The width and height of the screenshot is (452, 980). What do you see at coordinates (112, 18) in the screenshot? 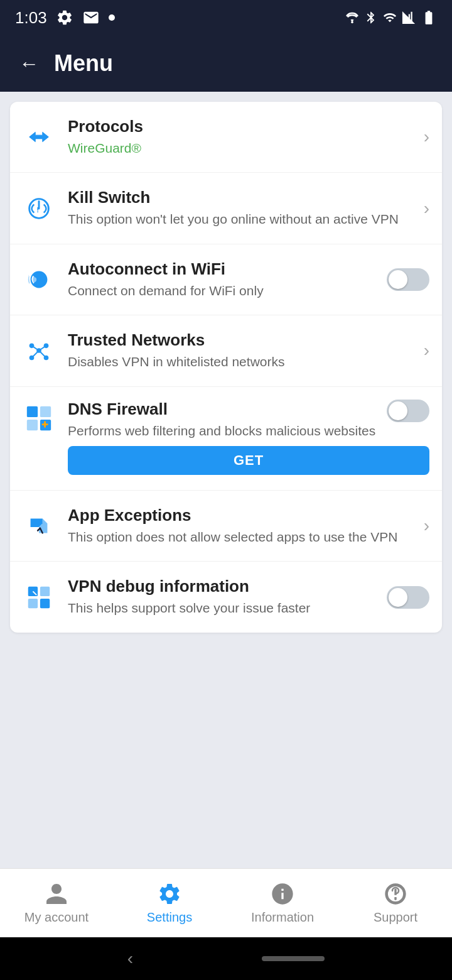
I see `notification-dot` at bounding box center [112, 18].